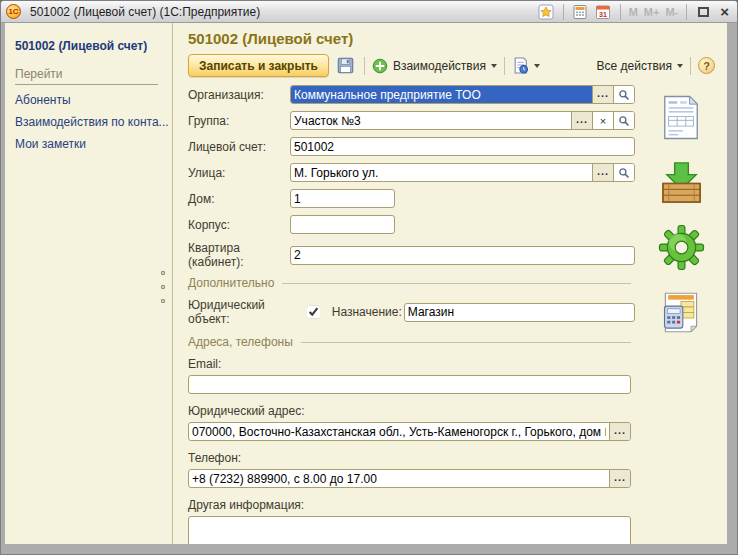  I want to click on legal-address-select-button: ..., so click(620, 432).